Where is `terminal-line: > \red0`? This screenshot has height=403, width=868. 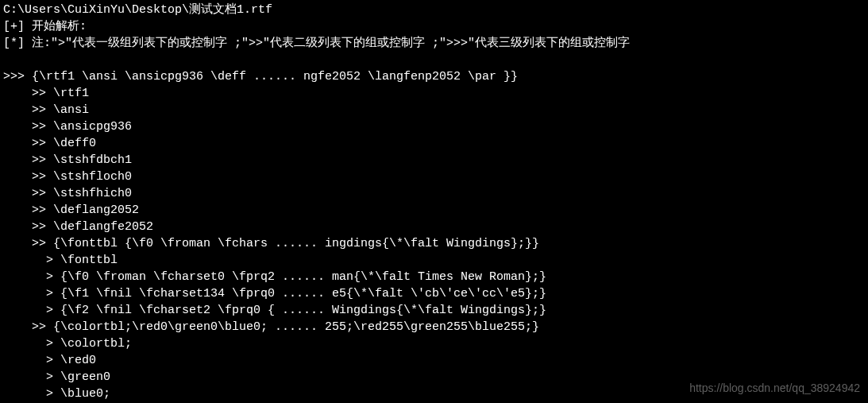
terminal-line: > \red0 is located at coordinates (434, 361).